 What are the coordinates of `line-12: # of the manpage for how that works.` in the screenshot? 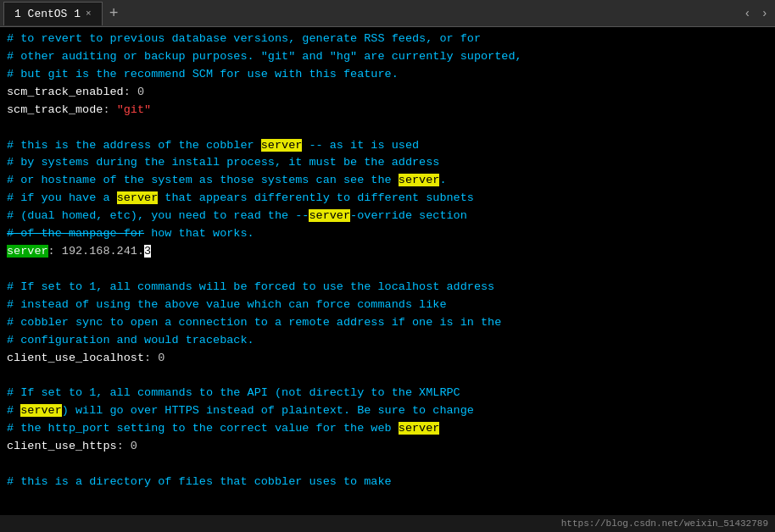 It's located at (388, 234).